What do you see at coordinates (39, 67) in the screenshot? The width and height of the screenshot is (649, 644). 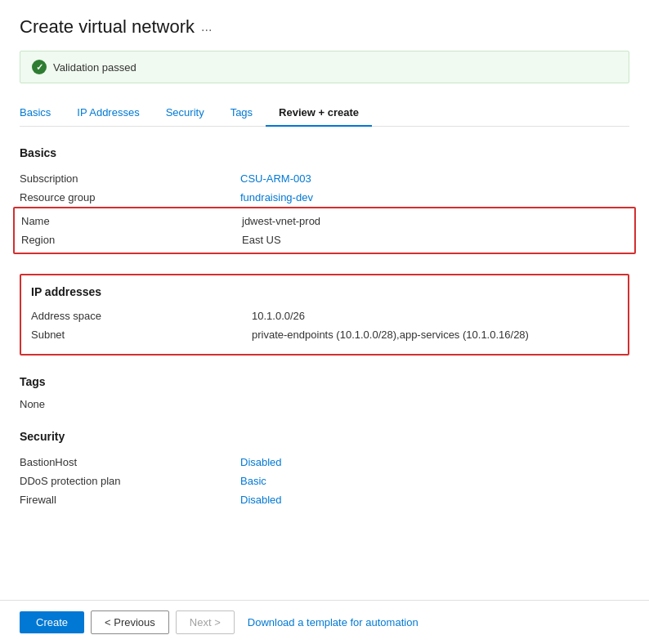 I see `validation-icon` at bounding box center [39, 67].